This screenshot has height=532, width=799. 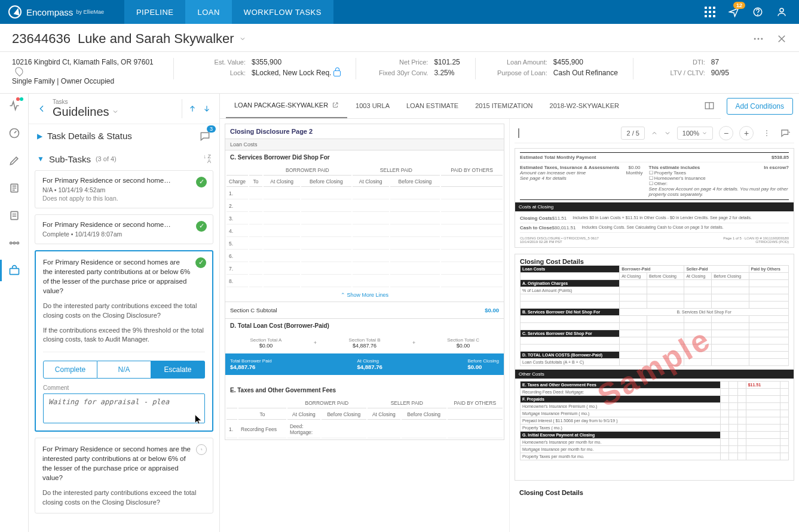 What do you see at coordinates (192, 109) in the screenshot?
I see `task-up-icon` at bounding box center [192, 109].